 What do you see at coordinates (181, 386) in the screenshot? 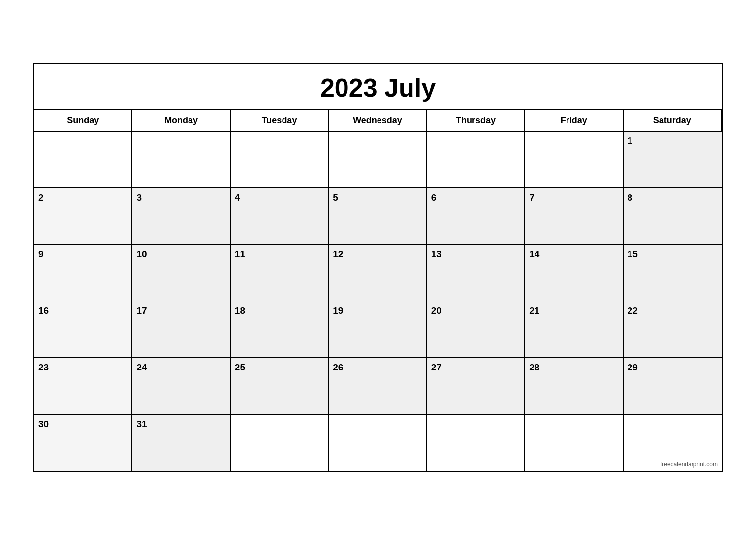
I see `day-cell: 24` at bounding box center [181, 386].